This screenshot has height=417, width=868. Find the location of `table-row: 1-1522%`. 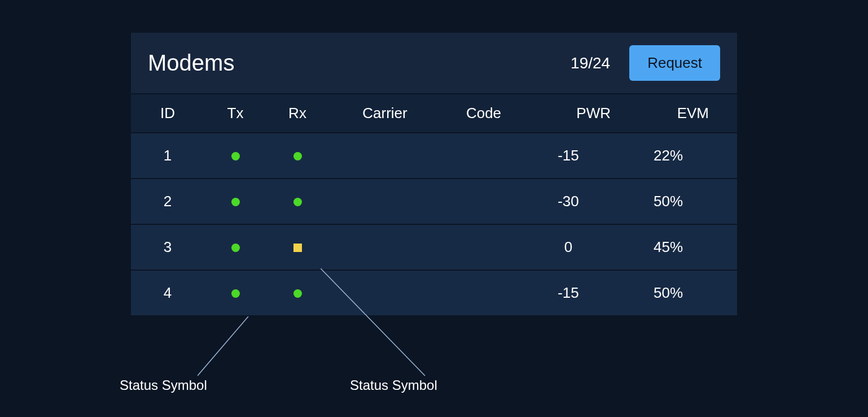

table-row: 1-1522% is located at coordinates (434, 156).